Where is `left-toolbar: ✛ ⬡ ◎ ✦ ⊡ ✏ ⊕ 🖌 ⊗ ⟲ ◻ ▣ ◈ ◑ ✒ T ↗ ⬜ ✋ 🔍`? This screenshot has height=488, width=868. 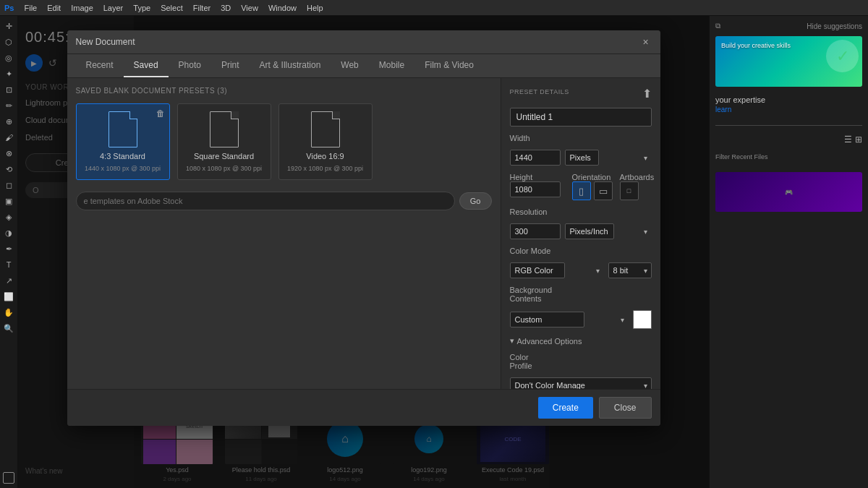
left-toolbar: ✛ ⬡ ◎ ✦ ⊡ ✏ ⊕ 🖌 ⊗ ⟲ ◻ ▣ ◈ ◑ ✒ T ↗ ⬜ ✋ 🔍 is located at coordinates (9, 252).